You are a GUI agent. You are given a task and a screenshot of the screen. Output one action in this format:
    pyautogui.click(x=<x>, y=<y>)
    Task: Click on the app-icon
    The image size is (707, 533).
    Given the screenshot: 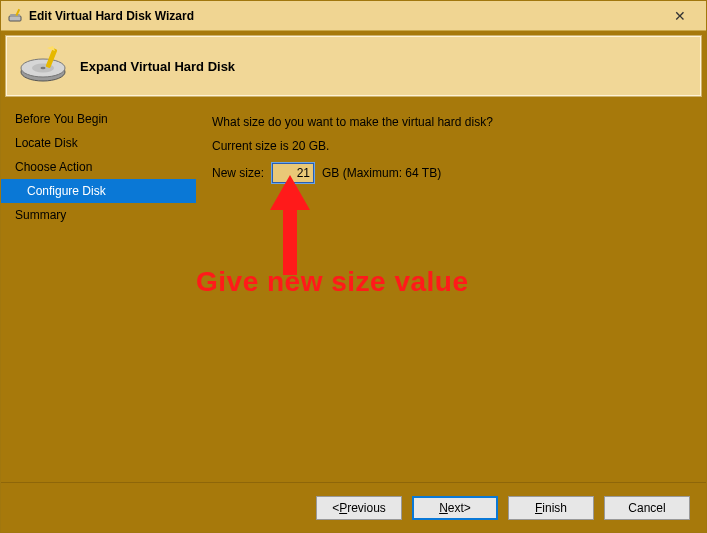 What is the action you would take?
    pyautogui.click(x=15, y=16)
    